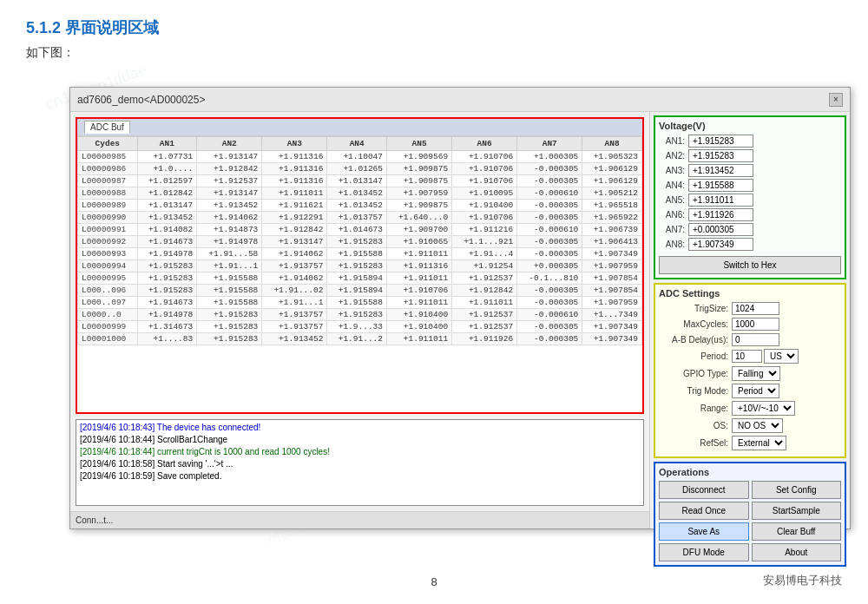  Describe the element at coordinates (108, 266) in the screenshot. I see `table-cell-r9-c0: L00000994` at that location.